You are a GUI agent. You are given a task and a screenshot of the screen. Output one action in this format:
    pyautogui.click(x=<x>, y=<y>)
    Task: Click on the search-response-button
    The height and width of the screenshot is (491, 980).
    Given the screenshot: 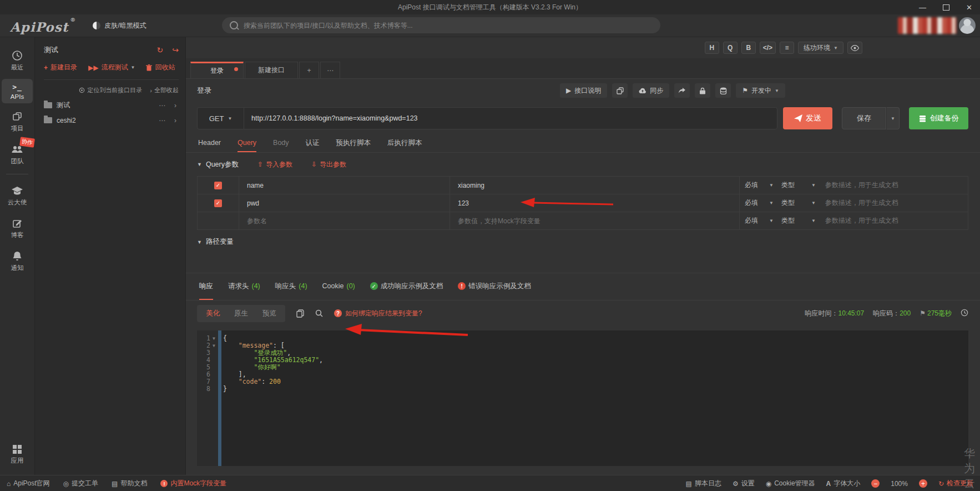 What is the action you would take?
    pyautogui.click(x=319, y=313)
    